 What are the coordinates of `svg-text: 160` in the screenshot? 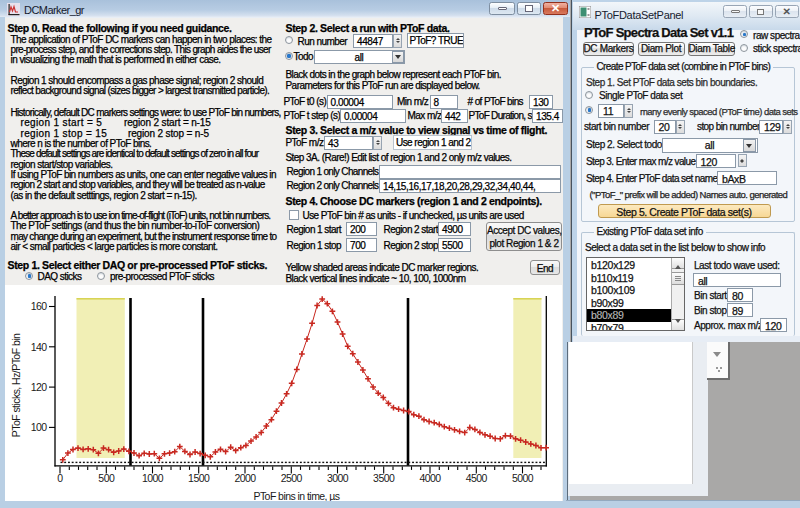 It's located at (40, 306).